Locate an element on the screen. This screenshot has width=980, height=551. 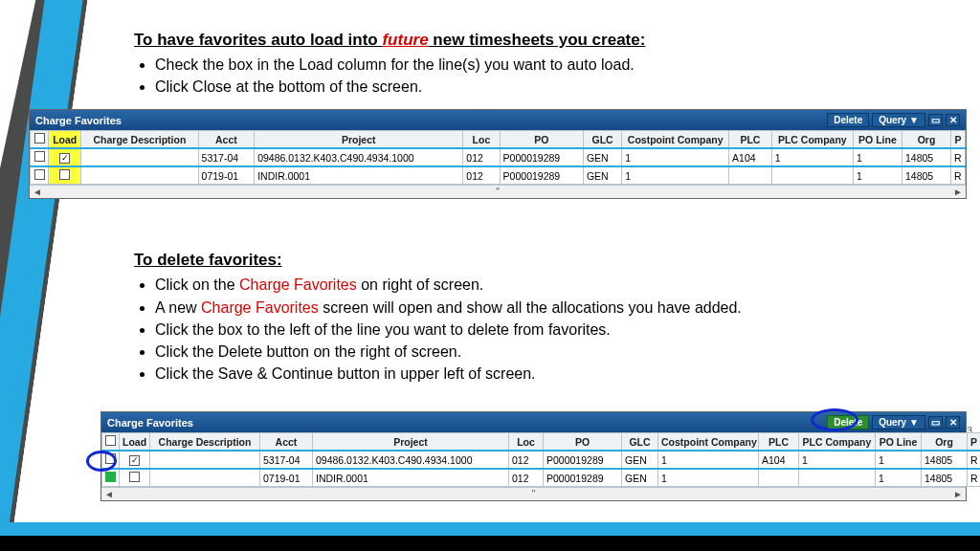
list-item: Click on the Charge Favorites on right o… is located at coordinates (553, 285).